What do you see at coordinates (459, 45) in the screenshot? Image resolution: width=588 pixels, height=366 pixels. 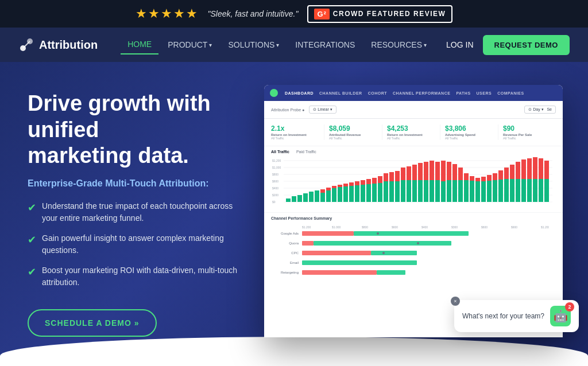 I see `login-link: LOG IN` at bounding box center [459, 45].